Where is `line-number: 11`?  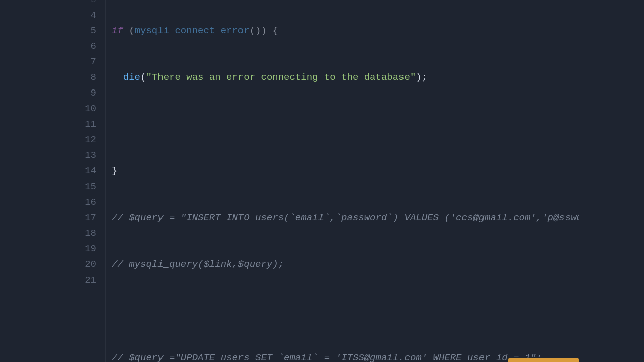
line-number: 11 is located at coordinates (48, 125).